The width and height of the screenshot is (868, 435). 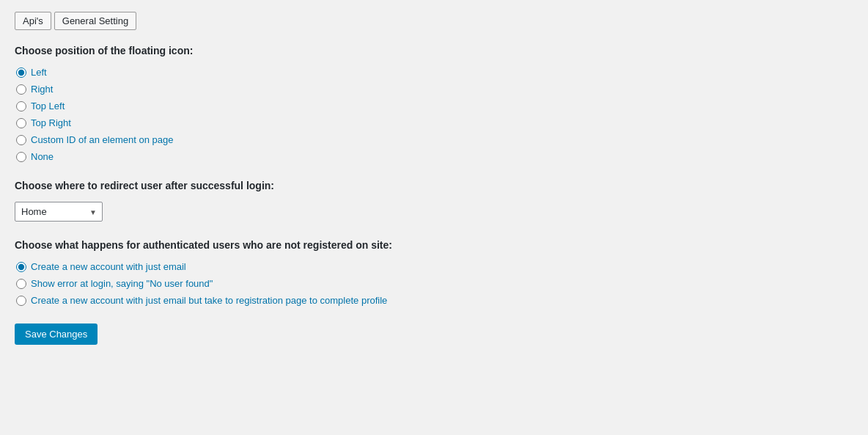 I want to click on radio-show-error: Show error at login, saying "No user fou…, so click(x=435, y=283).